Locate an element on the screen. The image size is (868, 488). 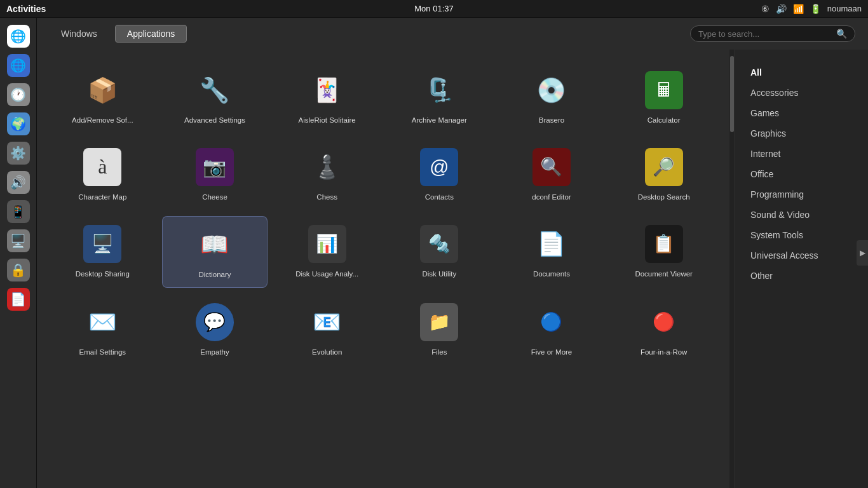
app-icon-aisleriot-solitaire: 🃏 is located at coordinates (327, 90).